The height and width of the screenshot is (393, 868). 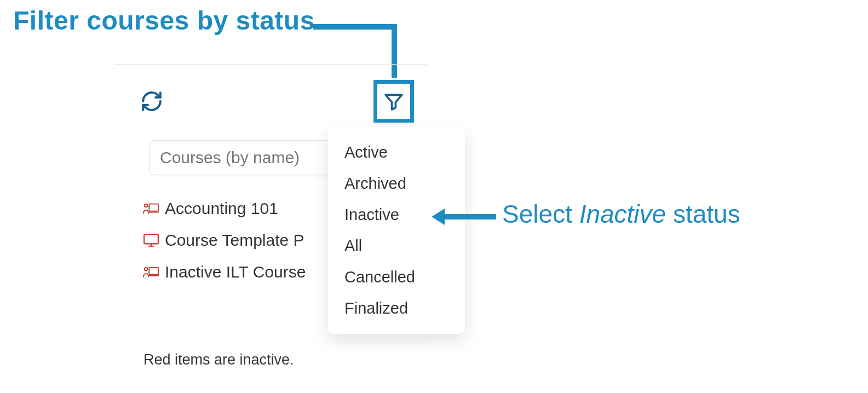 What do you see at coordinates (396, 230) in the screenshot?
I see `filter-dropdown: ActiveArchivedInactiveAllCancelledFinali…` at bounding box center [396, 230].